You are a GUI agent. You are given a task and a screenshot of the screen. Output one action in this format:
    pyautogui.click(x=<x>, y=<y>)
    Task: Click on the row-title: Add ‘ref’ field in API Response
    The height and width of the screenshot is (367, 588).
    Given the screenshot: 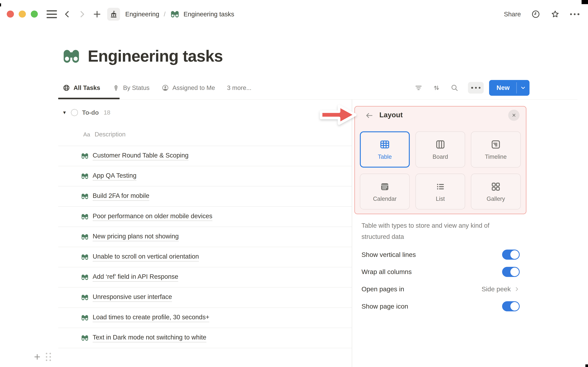 What is the action you would take?
    pyautogui.click(x=136, y=277)
    